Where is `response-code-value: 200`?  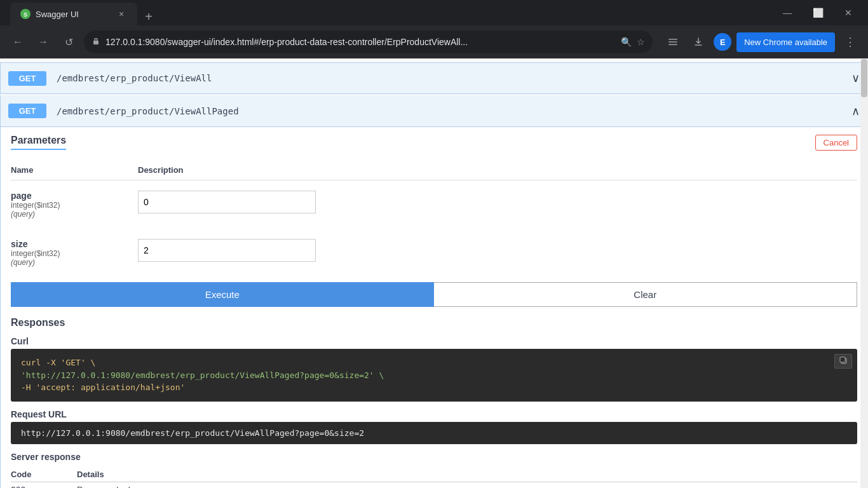 response-code-value: 200 is located at coordinates (36, 487).